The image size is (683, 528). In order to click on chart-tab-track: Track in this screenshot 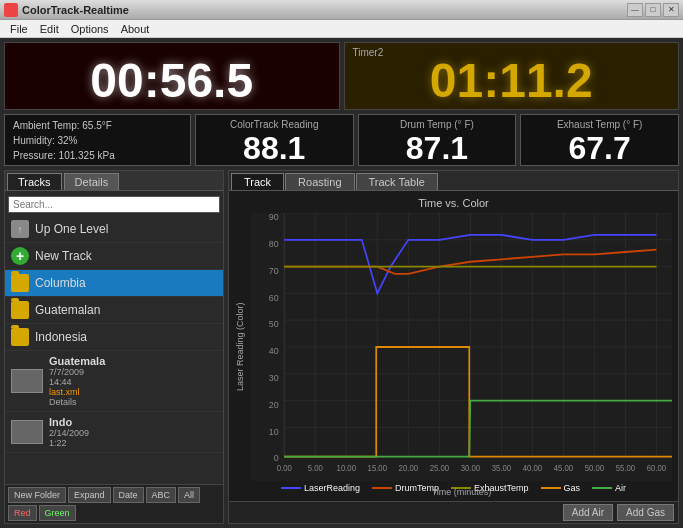, I will do `click(258, 182)`.